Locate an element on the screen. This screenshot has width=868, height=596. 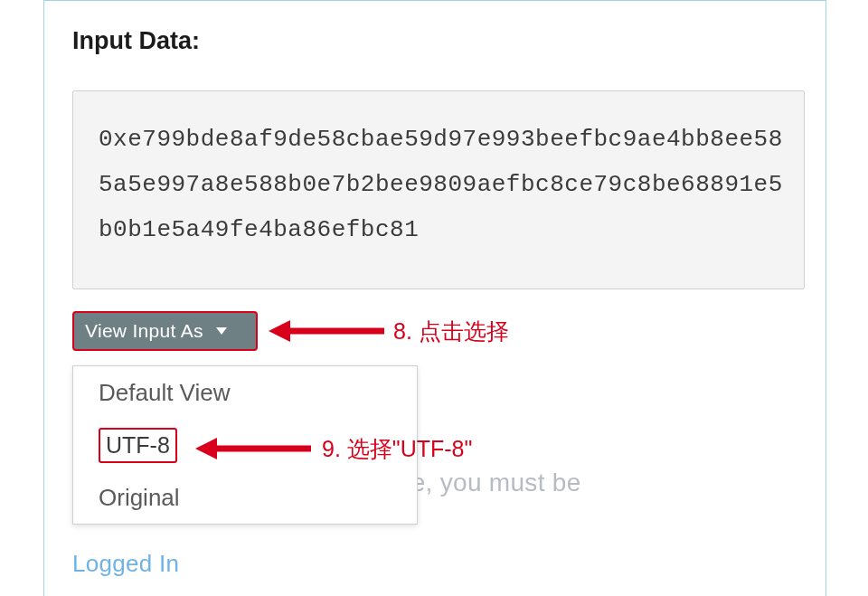
annotation-arrow-9-icon is located at coordinates (253, 449).